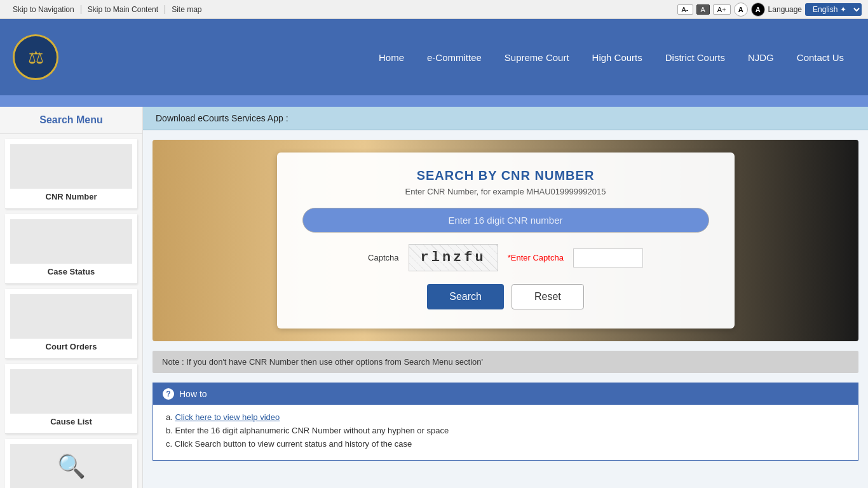 The width and height of the screenshot is (868, 488). Describe the element at coordinates (123, 10) in the screenshot. I see `skip-main-link: Skip to Main Content` at that location.